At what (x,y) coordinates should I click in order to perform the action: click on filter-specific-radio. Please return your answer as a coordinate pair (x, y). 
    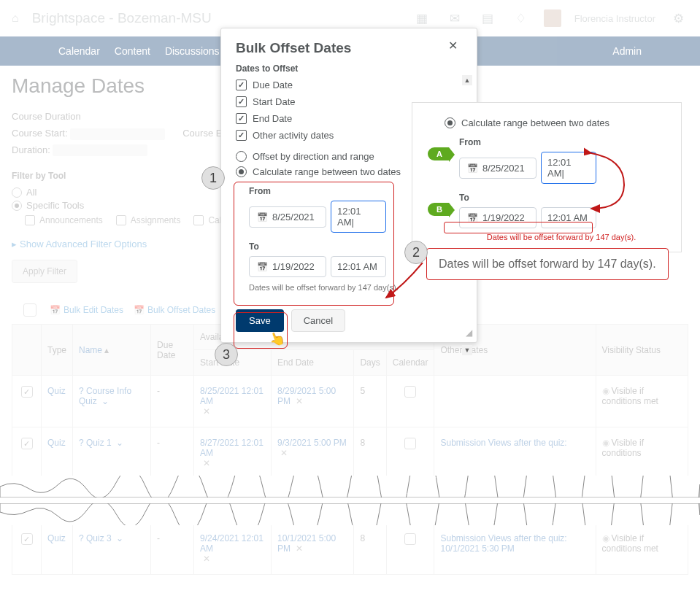
    Looking at the image, I should click on (17, 206).